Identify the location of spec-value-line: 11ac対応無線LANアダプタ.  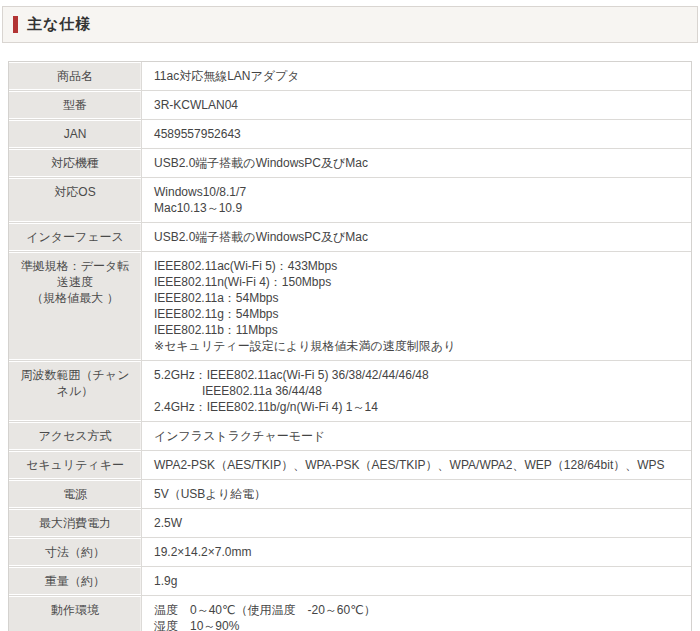
(416, 76).